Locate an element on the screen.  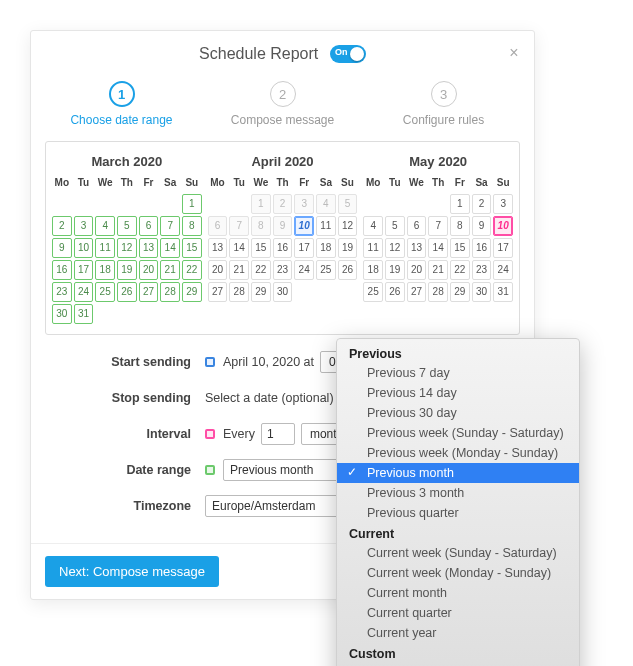
dropdown-item: Previous 30 day is located at coordinates (458, 413).